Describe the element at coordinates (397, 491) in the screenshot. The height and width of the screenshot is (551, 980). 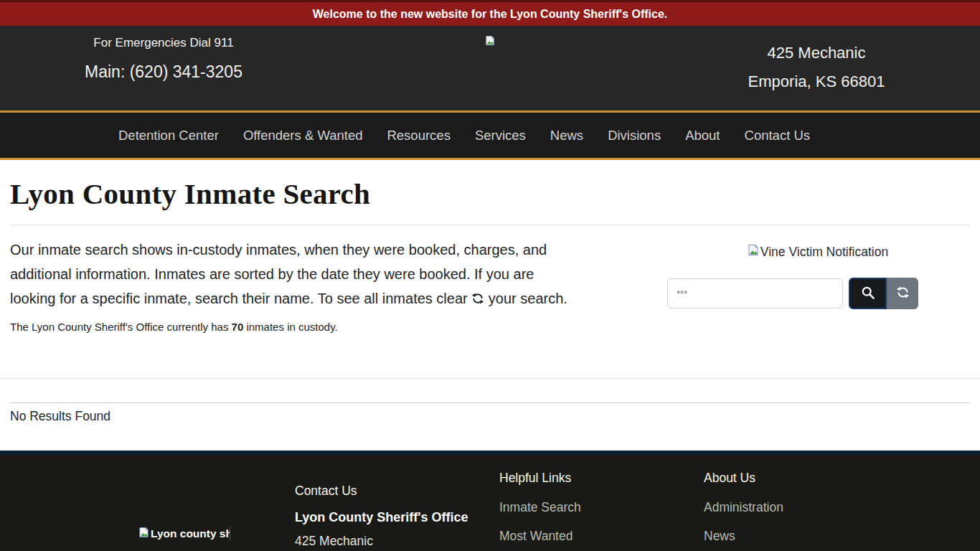
I see `footer-contact-heading: Contact Us` at that location.